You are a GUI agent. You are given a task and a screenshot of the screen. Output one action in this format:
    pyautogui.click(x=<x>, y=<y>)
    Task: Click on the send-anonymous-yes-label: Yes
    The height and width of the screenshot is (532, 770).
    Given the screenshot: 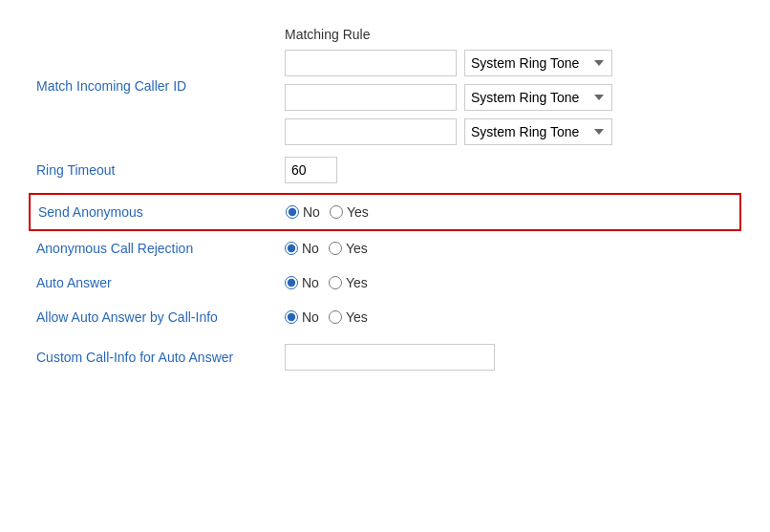 What is the action you would take?
    pyautogui.click(x=350, y=212)
    